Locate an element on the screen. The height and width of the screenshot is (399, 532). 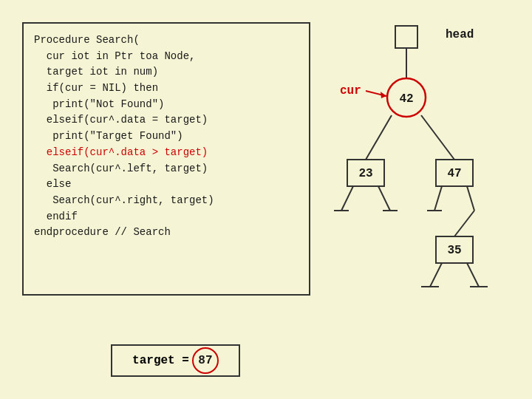
svg-text: 35 is located at coordinates (454, 250).